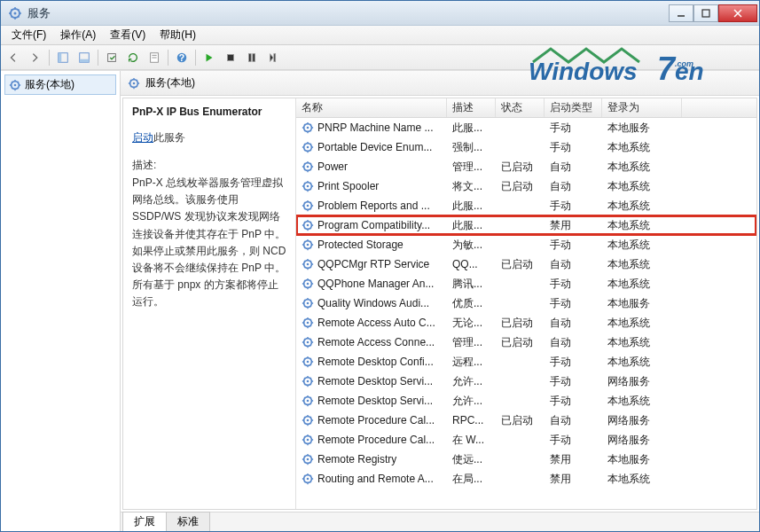 The width and height of the screenshot is (760, 532). I want to click on service-row: Print Spooler将文...已启动自动本地系统, so click(527, 186).